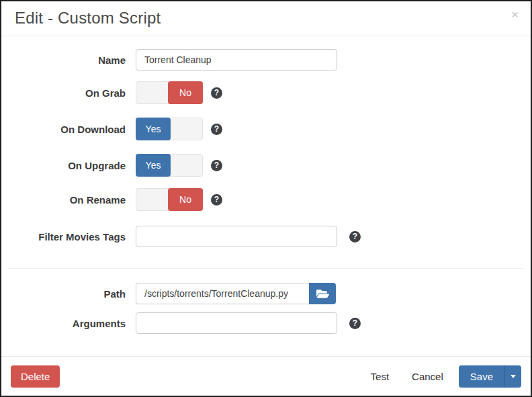  What do you see at coordinates (266, 323) in the screenshot?
I see `arguments-row: Arguments ?` at bounding box center [266, 323].